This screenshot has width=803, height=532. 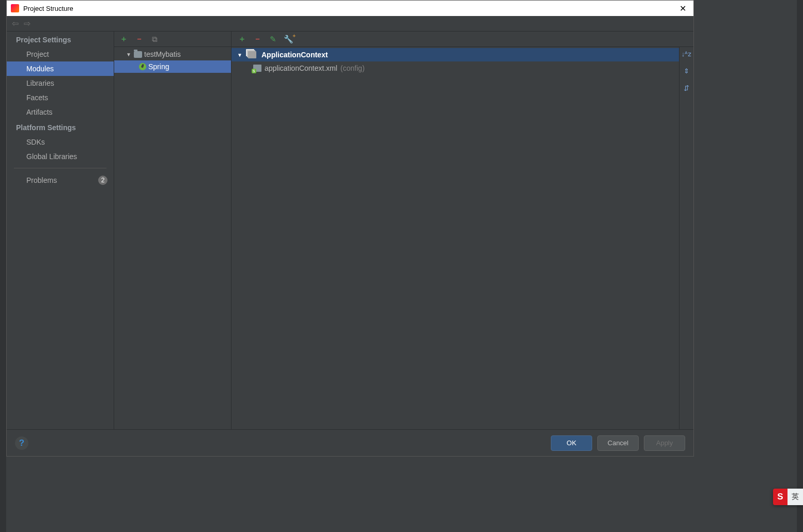 I want to click on sidebar-item-label: Project, so click(x=38, y=54).